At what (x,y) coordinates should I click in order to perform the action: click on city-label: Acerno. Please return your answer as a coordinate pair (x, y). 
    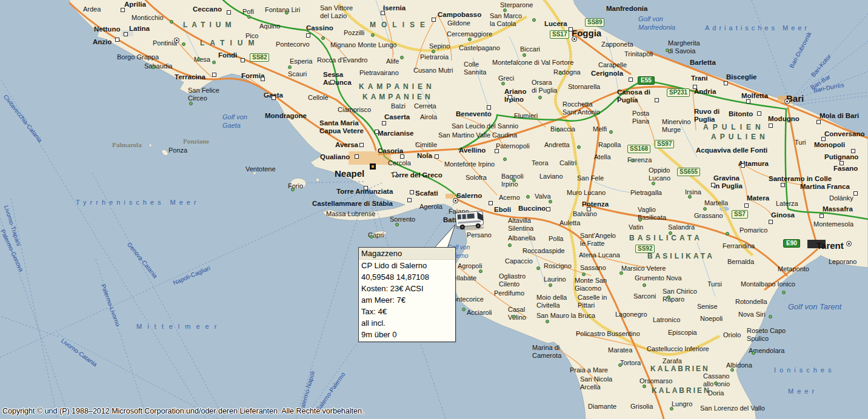
    Looking at the image, I should click on (509, 197).